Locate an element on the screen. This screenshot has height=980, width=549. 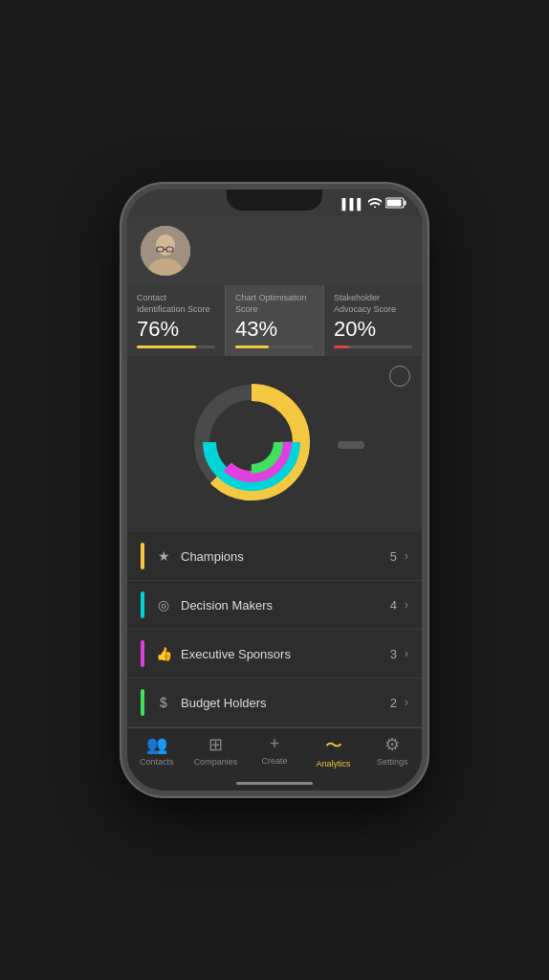
score-value-2: 20% is located at coordinates (373, 329).